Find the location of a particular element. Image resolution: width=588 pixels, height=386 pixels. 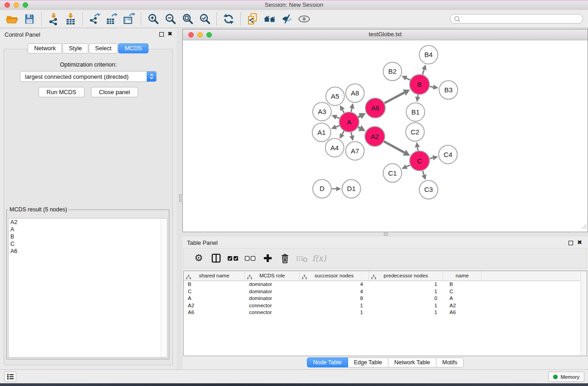

edge-A-A8 is located at coordinates (352, 108).